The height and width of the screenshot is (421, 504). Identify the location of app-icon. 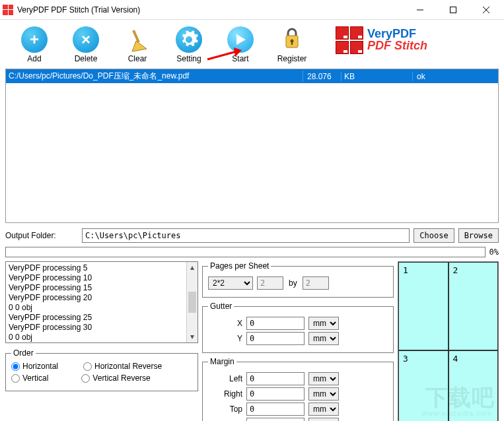
(8, 10).